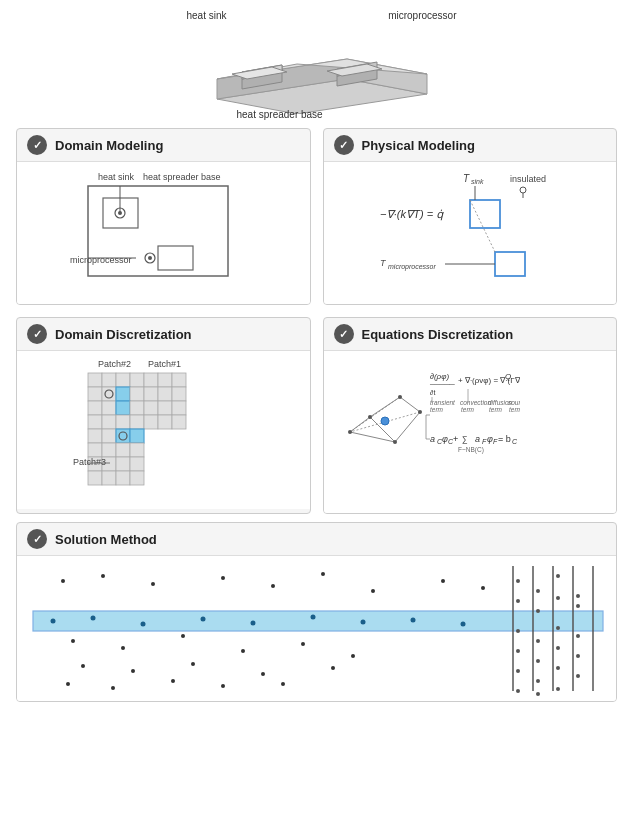 The image size is (633, 825). I want to click on equations-discretization-card: Equations Discretization, so click(470, 416).